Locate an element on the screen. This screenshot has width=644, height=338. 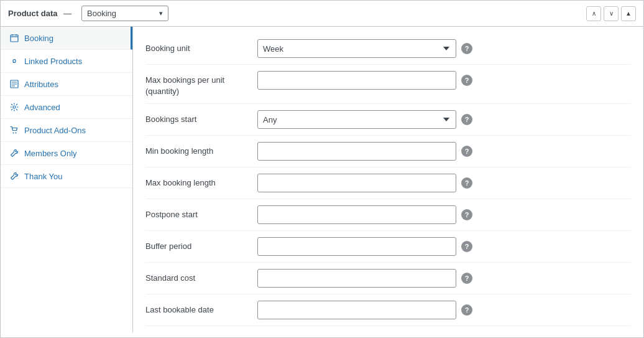
input-max-booking-length is located at coordinates (357, 183).